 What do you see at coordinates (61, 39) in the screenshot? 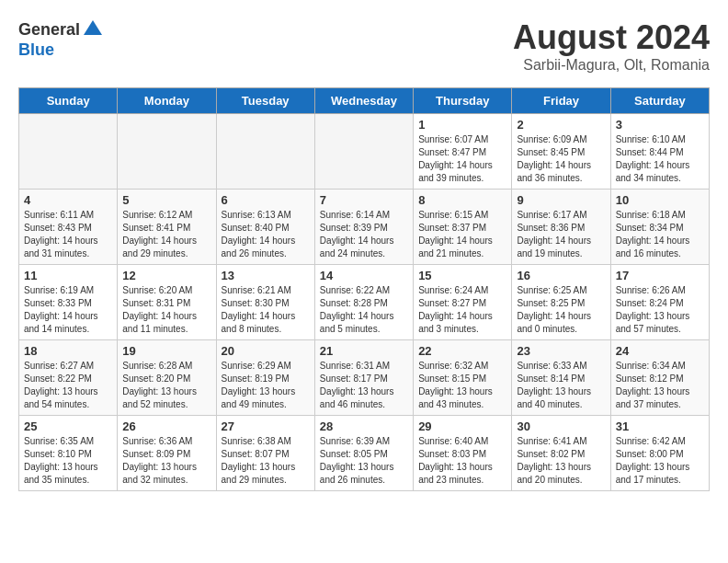
I see `logo: General Blue` at bounding box center [61, 39].